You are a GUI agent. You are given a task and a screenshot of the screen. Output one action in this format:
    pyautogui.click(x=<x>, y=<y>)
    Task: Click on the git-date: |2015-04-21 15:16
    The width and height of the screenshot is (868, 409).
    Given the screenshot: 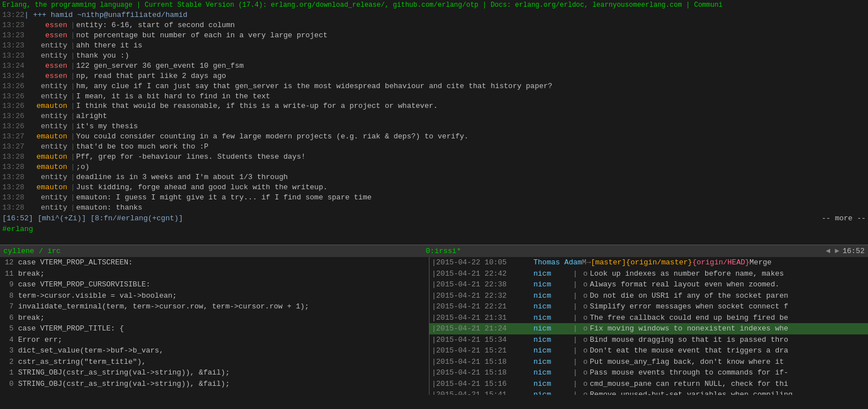 What is the action you would take?
    pyautogui.click(x=483, y=384)
    